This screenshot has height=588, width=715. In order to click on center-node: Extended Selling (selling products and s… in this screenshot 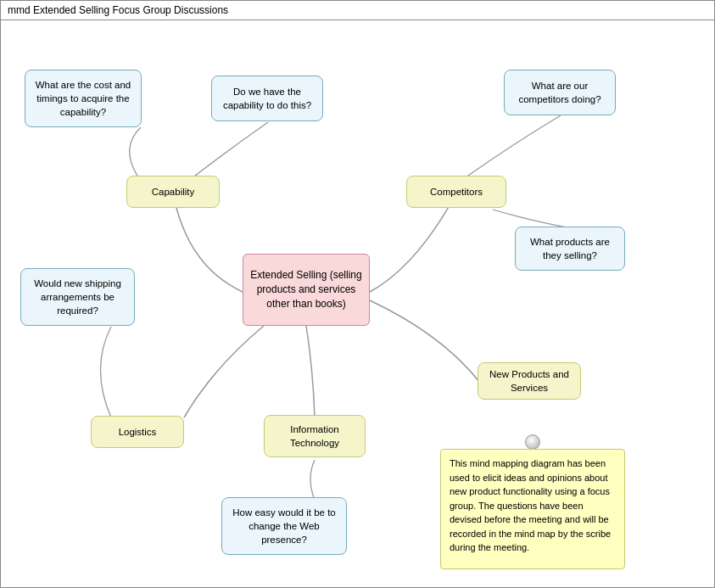, I will do `click(306, 290)`.